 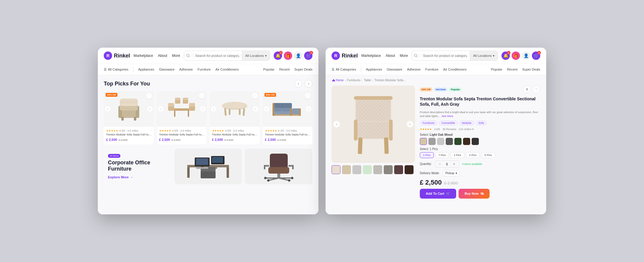 I want to click on subnav-appliances: Appliances, so click(x=146, y=69).